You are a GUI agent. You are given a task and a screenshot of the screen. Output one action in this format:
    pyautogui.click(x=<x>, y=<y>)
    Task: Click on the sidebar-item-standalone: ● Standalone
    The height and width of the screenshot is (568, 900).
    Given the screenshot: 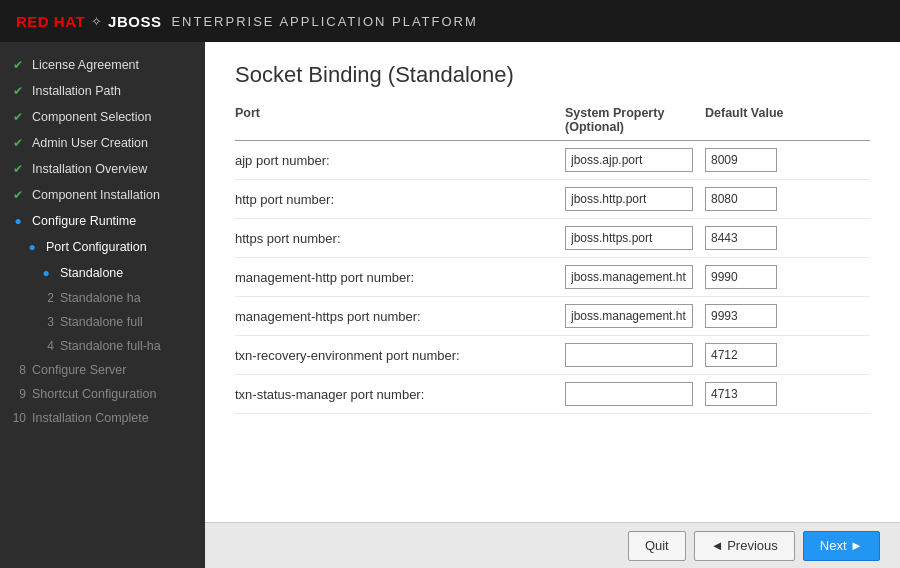 What is the action you would take?
    pyautogui.click(x=102, y=273)
    